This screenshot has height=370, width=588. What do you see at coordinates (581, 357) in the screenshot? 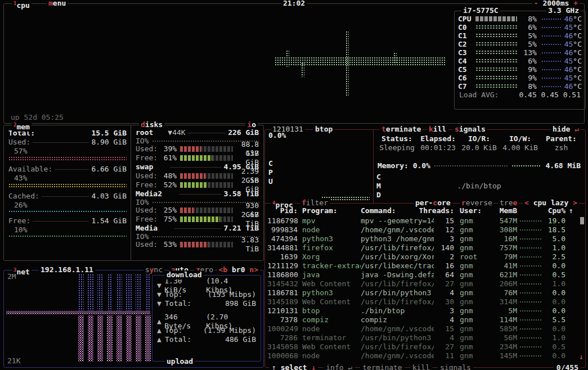
I see `scroll-down-icon: ↓` at bounding box center [581, 357].